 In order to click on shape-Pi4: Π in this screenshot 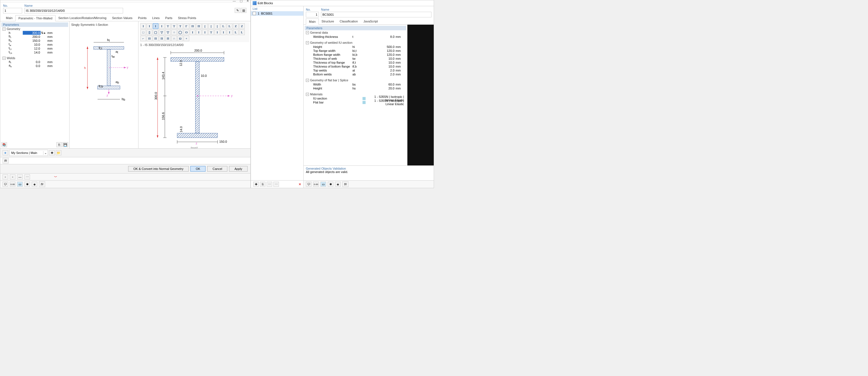, I will do `click(156, 38)`.